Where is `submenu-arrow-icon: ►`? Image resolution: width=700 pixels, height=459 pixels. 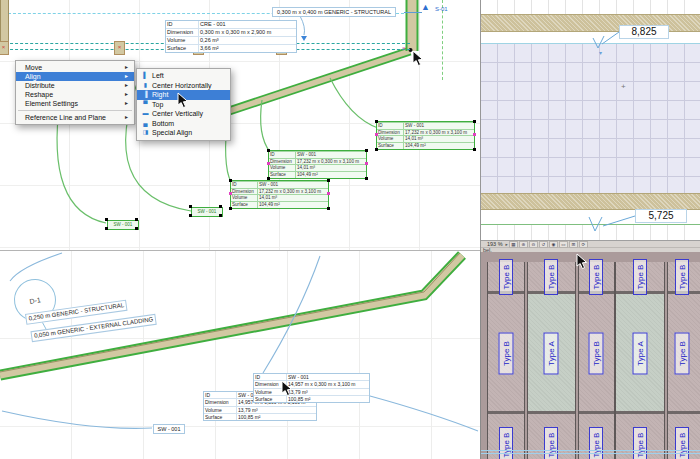
submenu-arrow-icon: ► is located at coordinates (126, 86).